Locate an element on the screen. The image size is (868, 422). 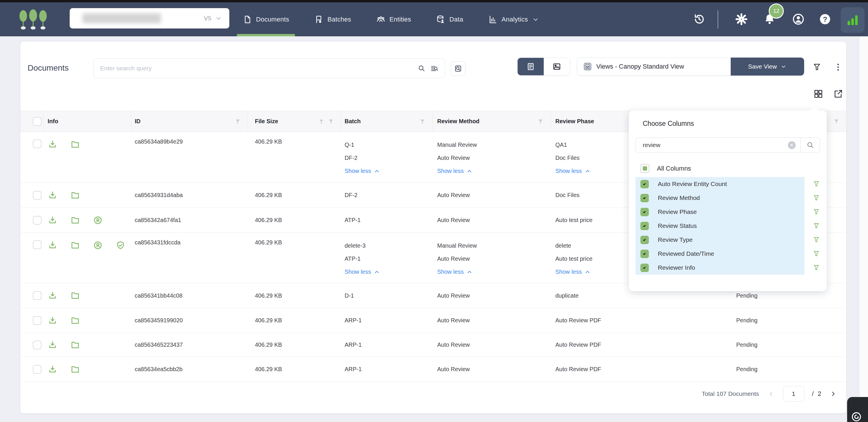
advanced-search-icon is located at coordinates (434, 68).